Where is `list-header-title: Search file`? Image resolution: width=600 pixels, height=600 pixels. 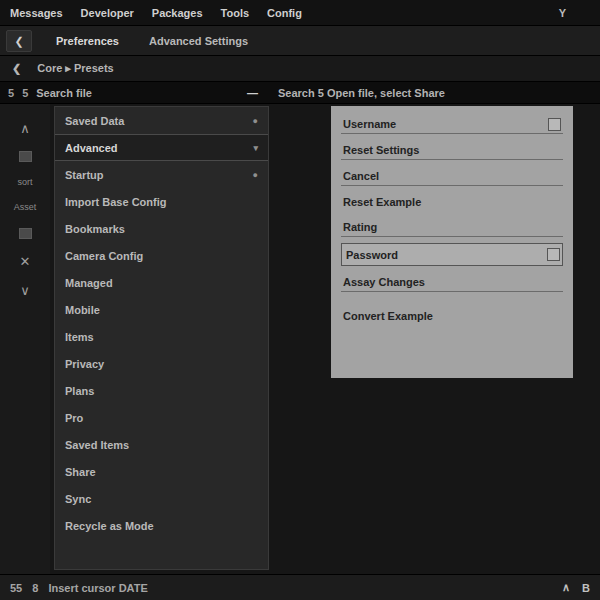 list-header-title: Search file is located at coordinates (64, 93).